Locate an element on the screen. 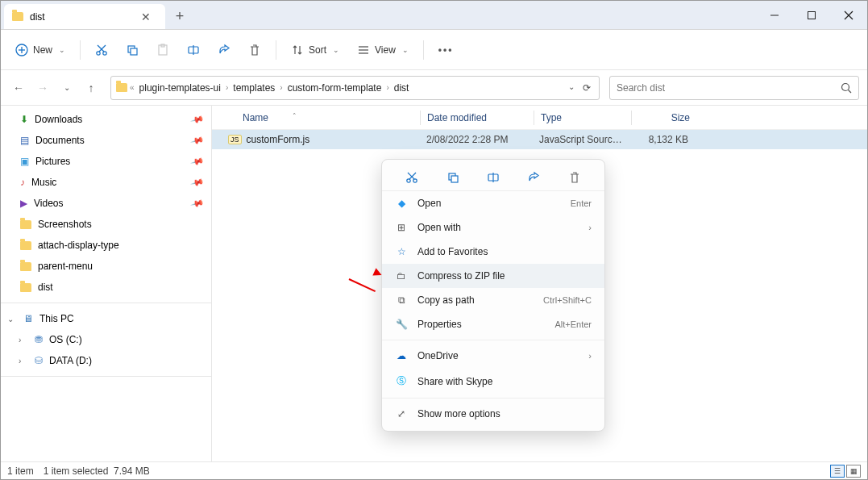 The height and width of the screenshot is (480, 868). context-item-copy-path: ⧉Copy as pathCtrl+Shift+C is located at coordinates (493, 300).